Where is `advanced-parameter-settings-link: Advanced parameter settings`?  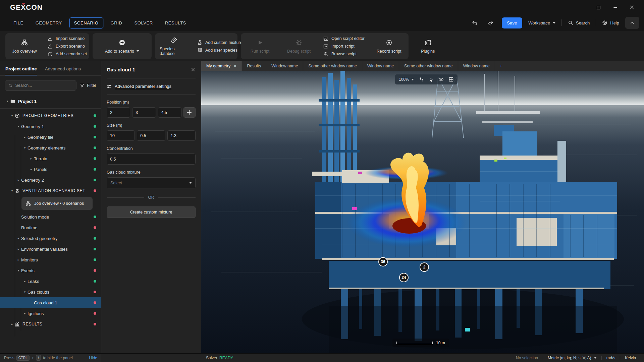 advanced-parameter-settings-link: Advanced parameter settings is located at coordinates (151, 86).